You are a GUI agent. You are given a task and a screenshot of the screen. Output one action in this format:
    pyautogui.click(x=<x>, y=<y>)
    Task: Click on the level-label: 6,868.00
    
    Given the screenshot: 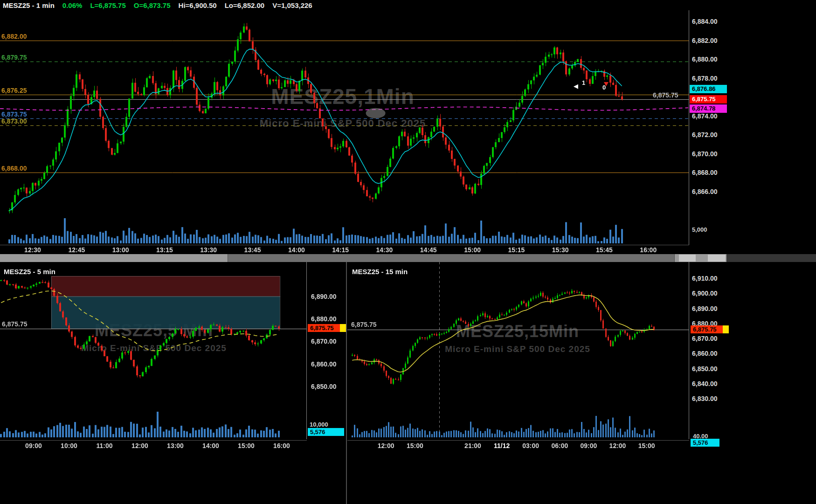 What is the action you would take?
    pyautogui.click(x=14, y=168)
    